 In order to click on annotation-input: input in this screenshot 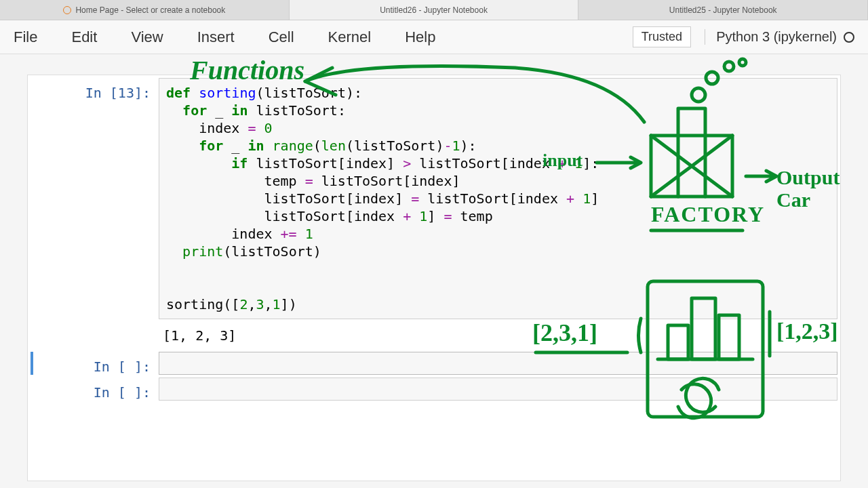, I will do `click(563, 161)`.